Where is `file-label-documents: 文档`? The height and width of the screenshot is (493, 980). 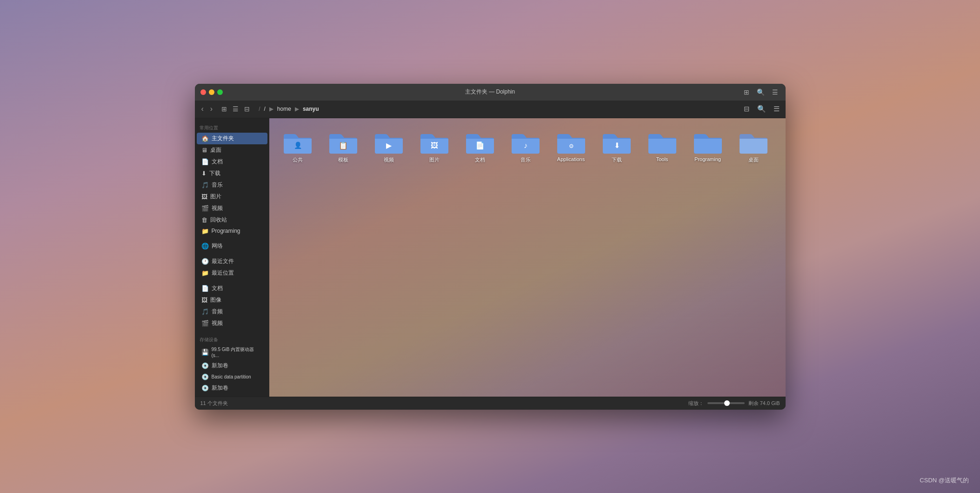 file-label-documents: 文档 is located at coordinates (480, 160).